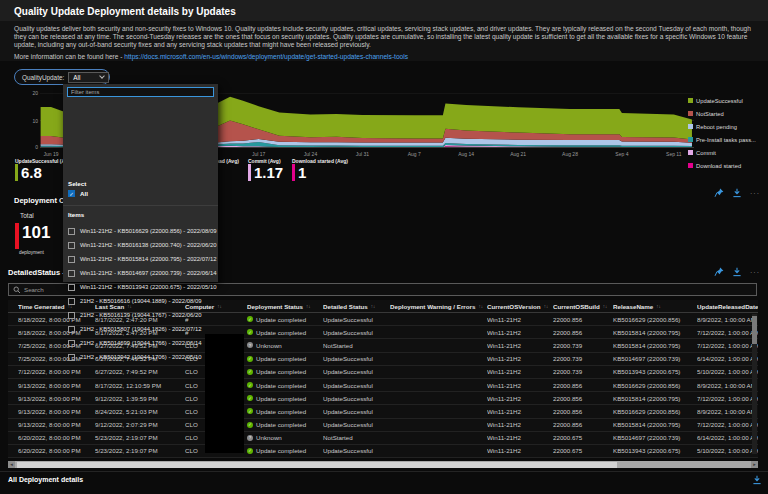 This screenshot has width=768, height=494. What do you see at coordinates (728, 306) in the screenshot?
I see `column-header: UpdateReleasedDate↑↓` at bounding box center [728, 306].